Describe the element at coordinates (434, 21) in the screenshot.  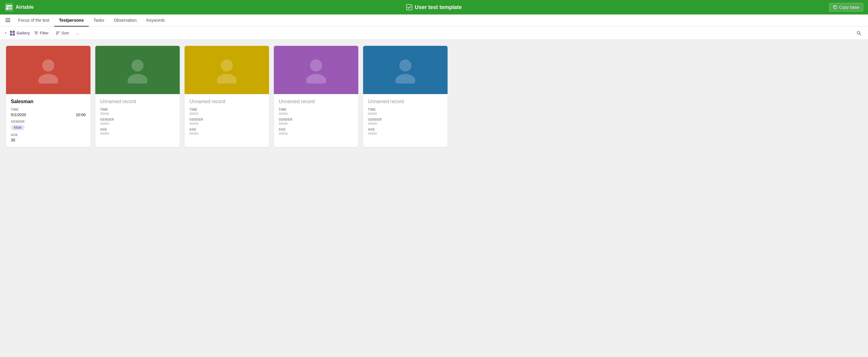
I see `nav-row: Focus of the test Testpersons Tasks Obse…` at that location.